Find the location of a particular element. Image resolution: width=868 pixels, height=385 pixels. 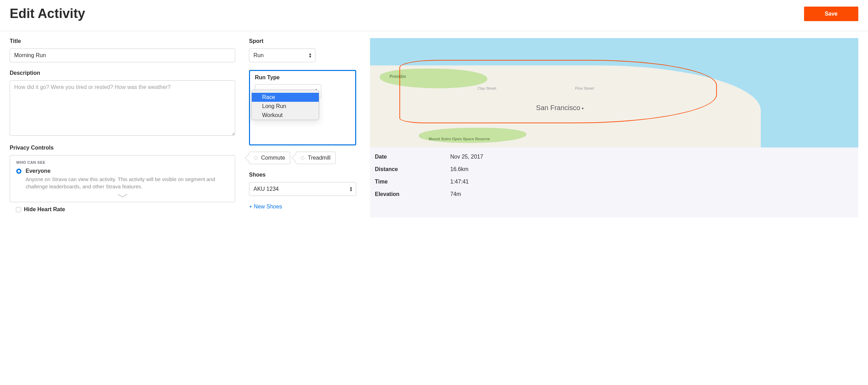

description-field-block: Description is located at coordinates (122, 104).